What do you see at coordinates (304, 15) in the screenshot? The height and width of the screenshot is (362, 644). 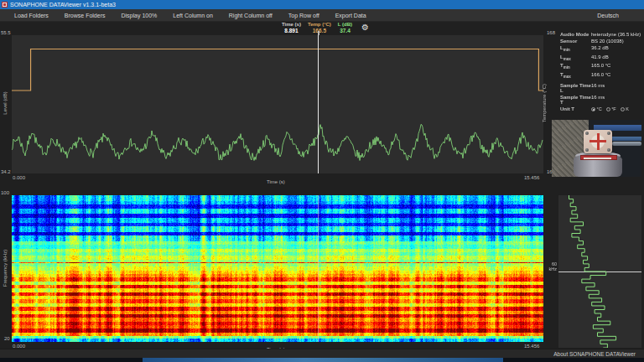 I see `menu-top-row: Top Row off` at bounding box center [304, 15].